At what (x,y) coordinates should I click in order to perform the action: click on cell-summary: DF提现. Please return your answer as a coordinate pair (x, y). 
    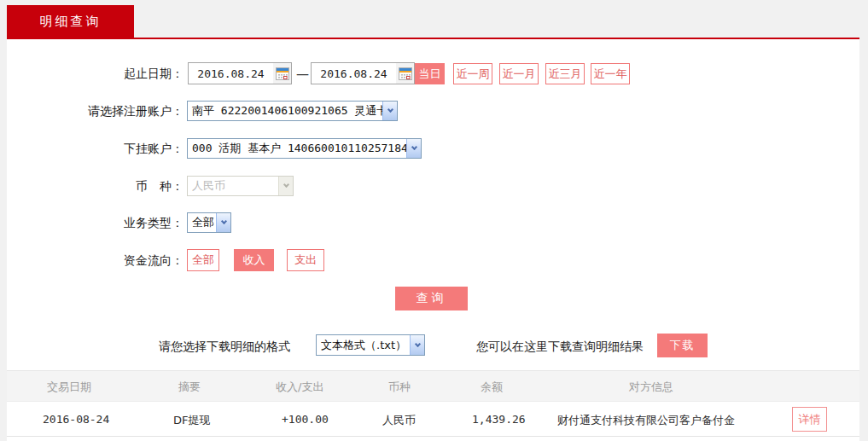
    Looking at the image, I should click on (192, 421).